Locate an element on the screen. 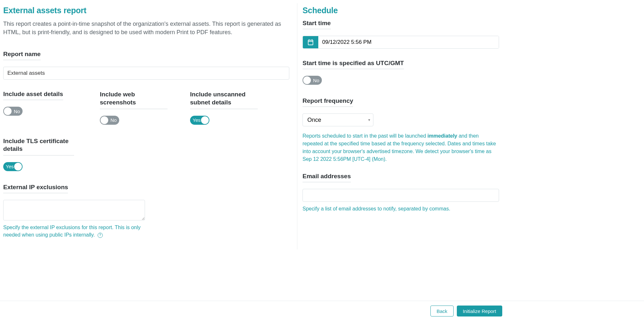  utc-toggle-label: Start time is specified as UTC/GMT is located at coordinates (353, 64).